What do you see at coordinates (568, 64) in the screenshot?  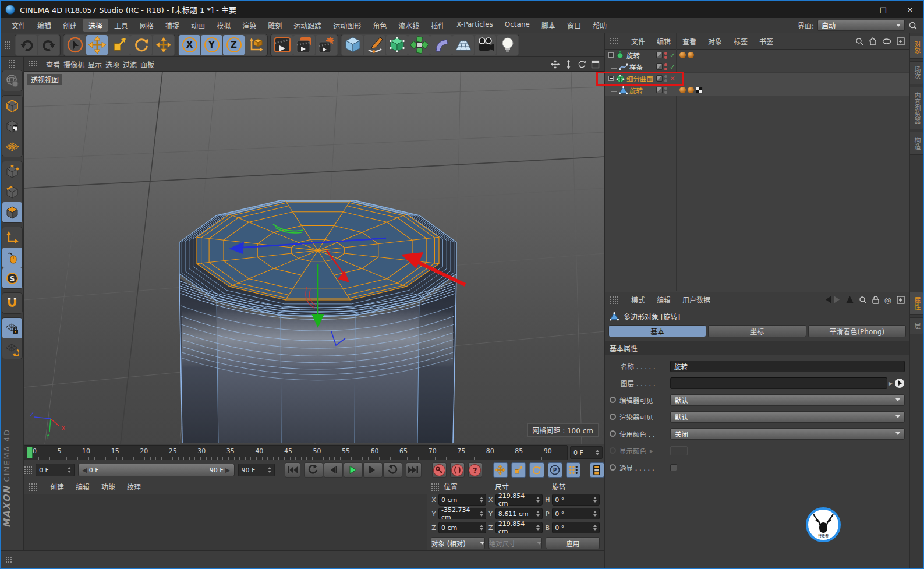 I see `dolly-view-icon` at bounding box center [568, 64].